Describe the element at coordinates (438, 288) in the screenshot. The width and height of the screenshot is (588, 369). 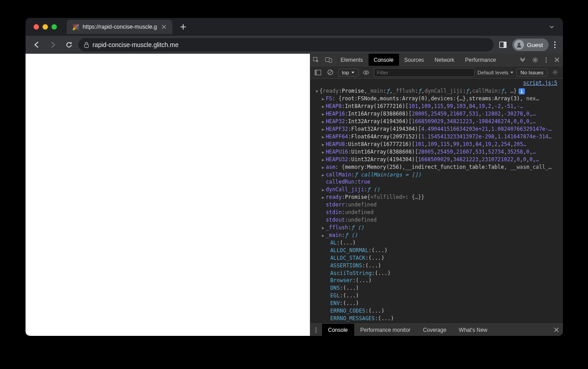
I see `prop-DNS: DNS: (...)` at that location.